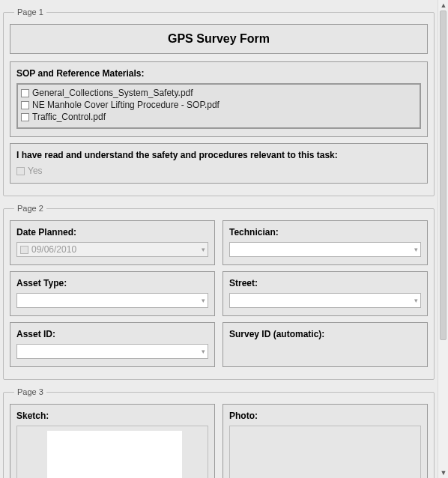 This screenshot has height=478, width=448. I want to click on sop-list: General_Collections_System_Safety.pdf NE…, so click(219, 106).